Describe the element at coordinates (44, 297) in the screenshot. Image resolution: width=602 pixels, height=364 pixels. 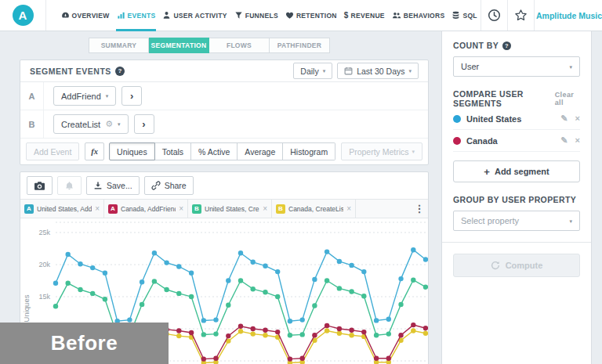
I see `y-tick-label: 15k` at that location.